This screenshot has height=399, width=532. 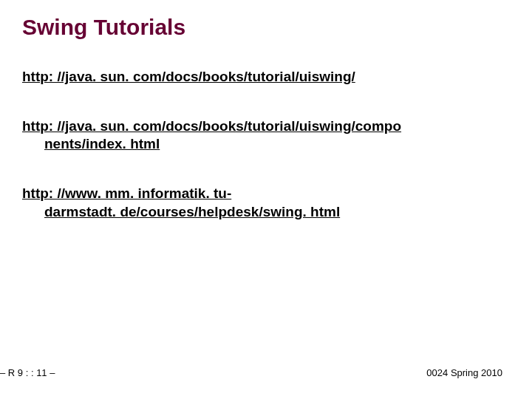 What do you see at coordinates (189, 77) in the screenshot?
I see `tutorial-link-1: http: //java. sun. com/docs/books/tutori…` at bounding box center [189, 77].